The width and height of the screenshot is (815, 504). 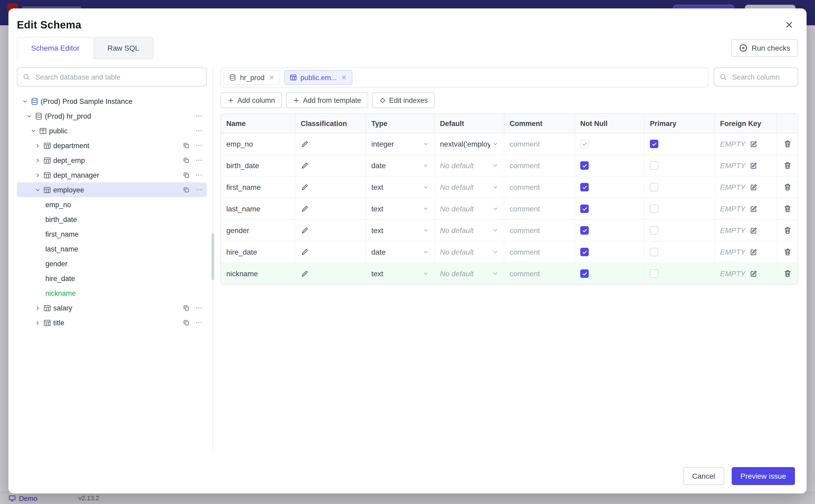 I want to click on type-select: date, so click(x=400, y=165).